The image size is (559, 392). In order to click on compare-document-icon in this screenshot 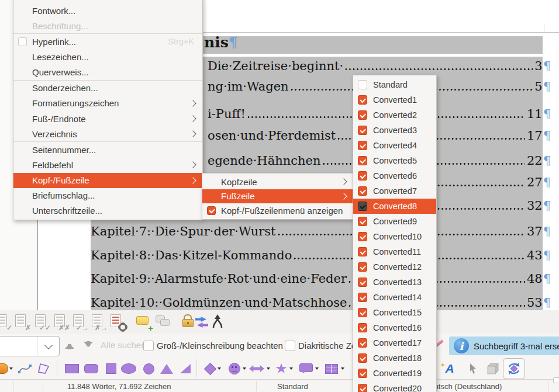, I will do `click(202, 322)`.